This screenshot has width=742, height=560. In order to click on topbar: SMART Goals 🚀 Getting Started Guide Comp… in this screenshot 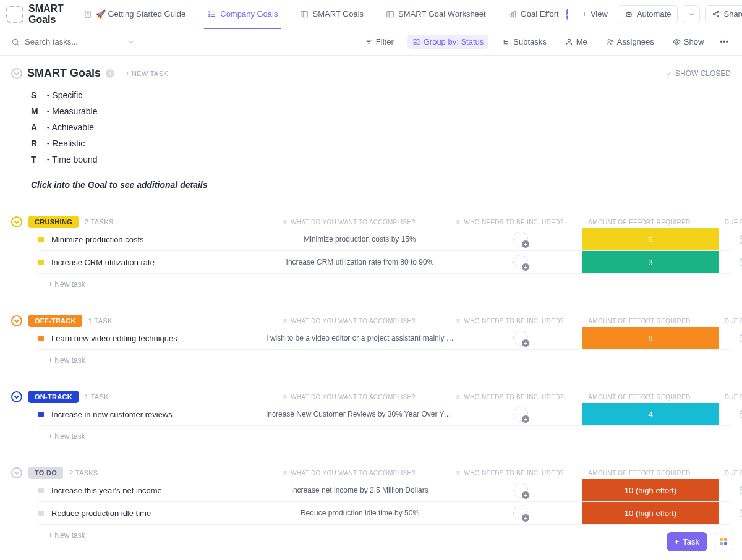, I will do `click(371, 14)`.